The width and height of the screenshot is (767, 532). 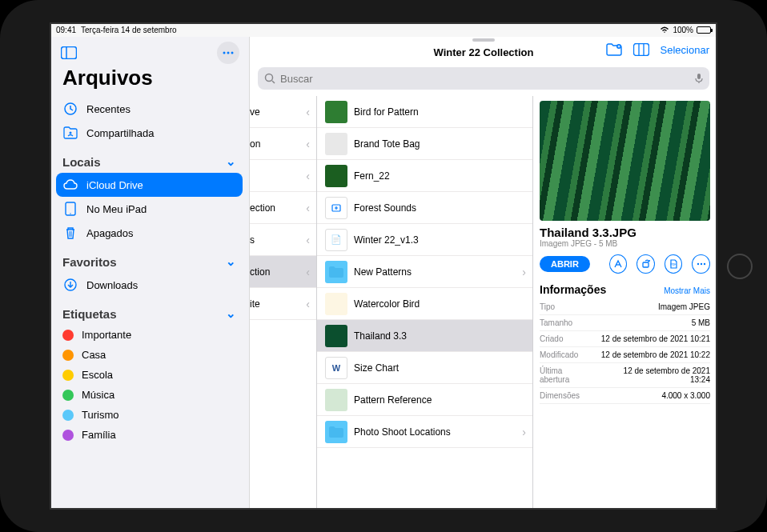 I want to click on sidebar-tag-importante: Importante, so click(x=149, y=334).